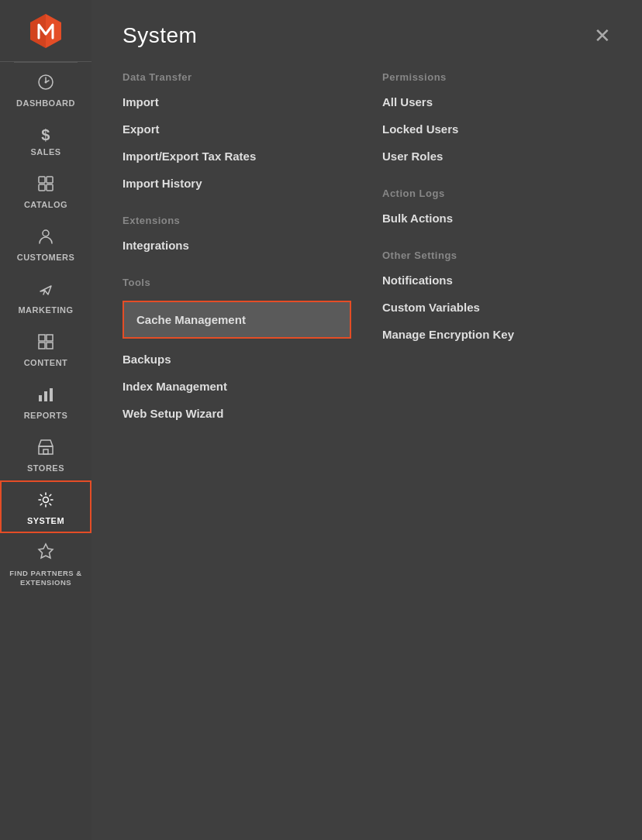  What do you see at coordinates (496, 117) in the screenshot?
I see `permissions-section: Permissions All Users Locked Users User …` at bounding box center [496, 117].